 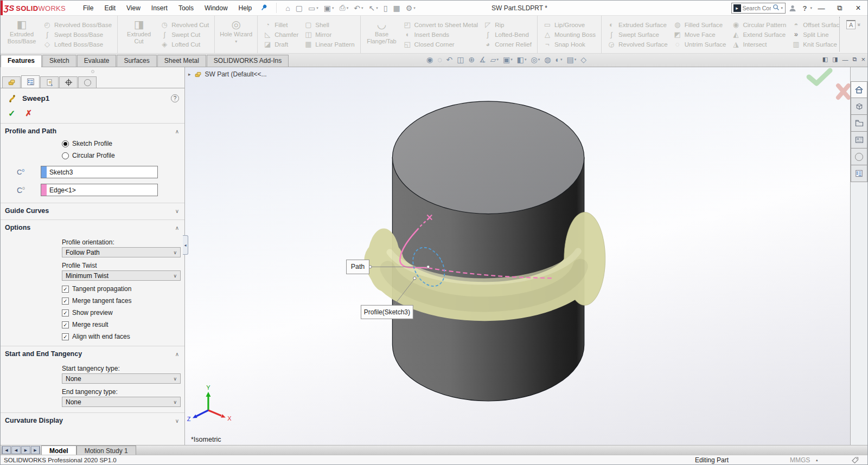 I want to click on rotate-view-button: ◇, so click(x=584, y=60).